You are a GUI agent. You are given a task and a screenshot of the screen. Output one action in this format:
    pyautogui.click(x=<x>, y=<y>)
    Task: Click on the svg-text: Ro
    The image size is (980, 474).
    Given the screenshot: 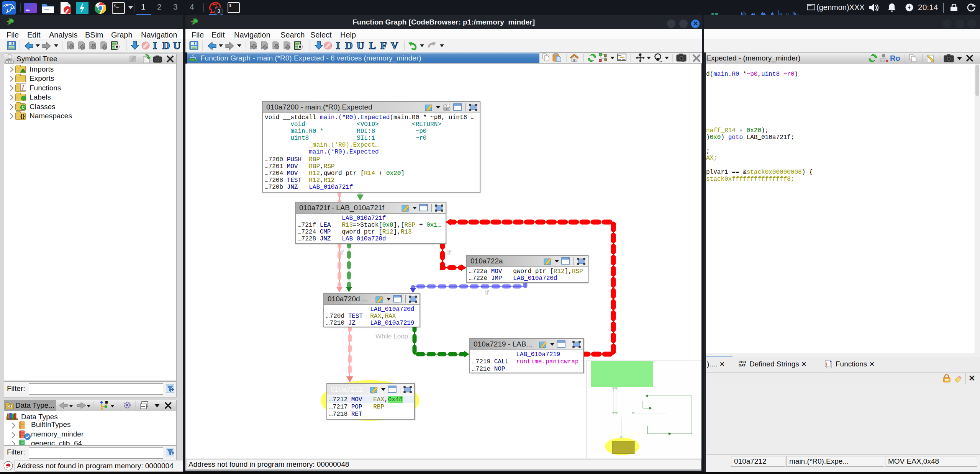 What is the action you would take?
    pyautogui.click(x=895, y=58)
    